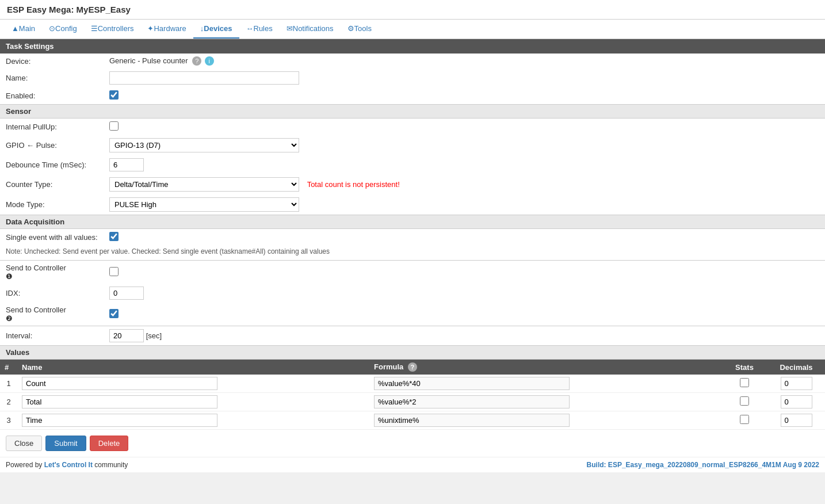  I want to click on idx-label: IDX:, so click(52, 293).